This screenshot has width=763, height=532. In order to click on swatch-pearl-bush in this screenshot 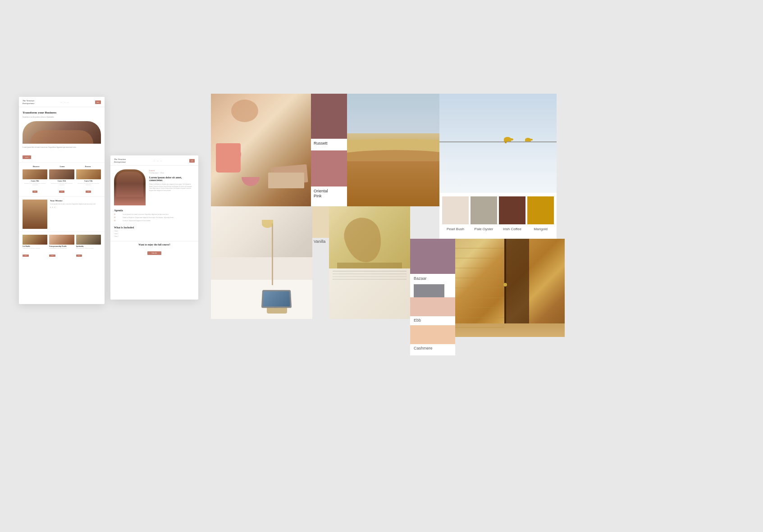, I will do `click(455, 210)`.